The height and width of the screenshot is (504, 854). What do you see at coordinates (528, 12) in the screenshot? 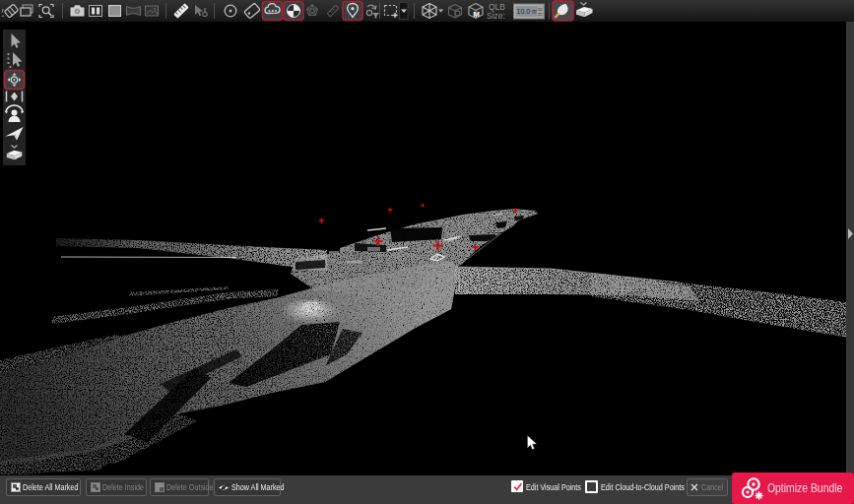
I see `svg-text: 10.0 m` at bounding box center [528, 12].